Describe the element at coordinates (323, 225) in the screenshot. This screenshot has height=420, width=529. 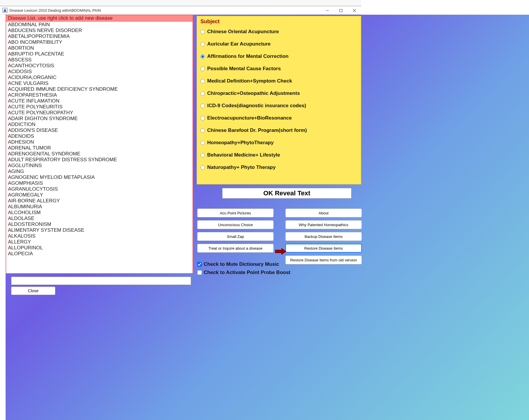
I see `why-patented-homeopathics-button: Why Patented Homeopathics` at that location.